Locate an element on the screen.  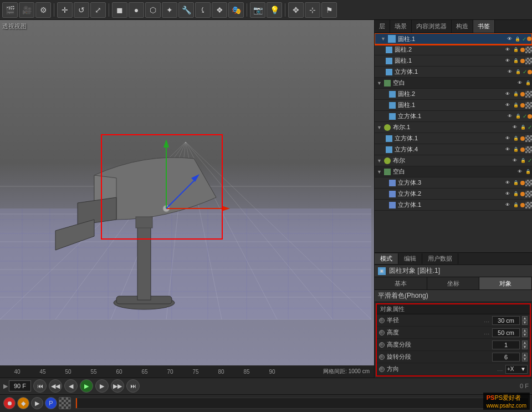
prop-tab-basic: 基本 is located at coordinates (401, 283).